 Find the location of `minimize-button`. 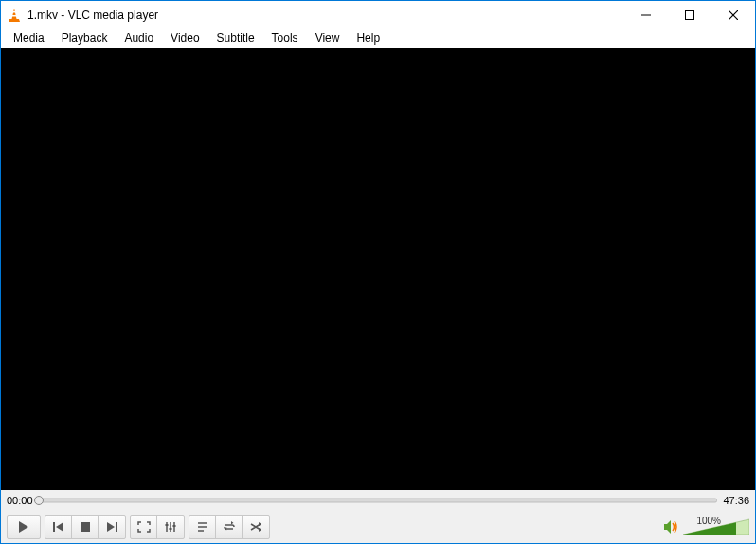

minimize-button is located at coordinates (646, 15).